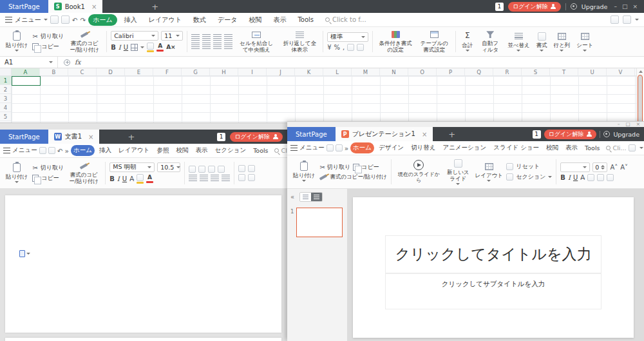  Describe the element at coordinates (479, 72) in the screenshot. I see `column-header: Q` at that location.